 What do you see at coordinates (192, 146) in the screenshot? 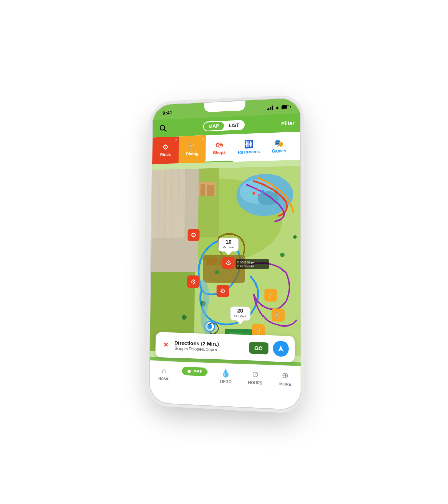
I see `dining-icon: 🍴` at bounding box center [192, 146].